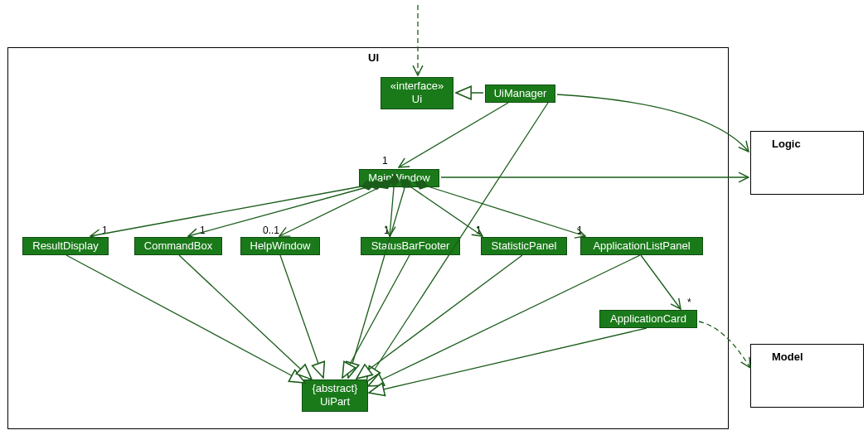 The image size is (868, 435). I want to click on class-ui-manager-name: UiManager, so click(521, 93).